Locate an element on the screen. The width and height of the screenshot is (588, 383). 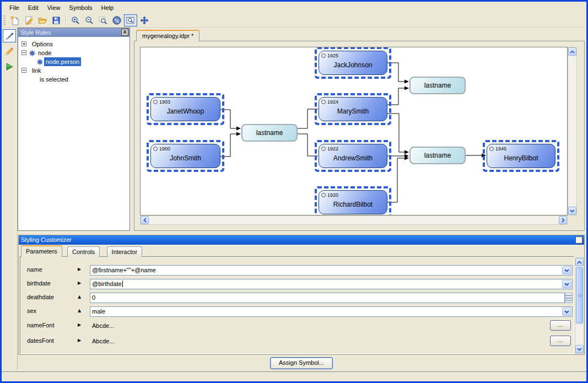
menu-edit: Edit is located at coordinates (33, 8).